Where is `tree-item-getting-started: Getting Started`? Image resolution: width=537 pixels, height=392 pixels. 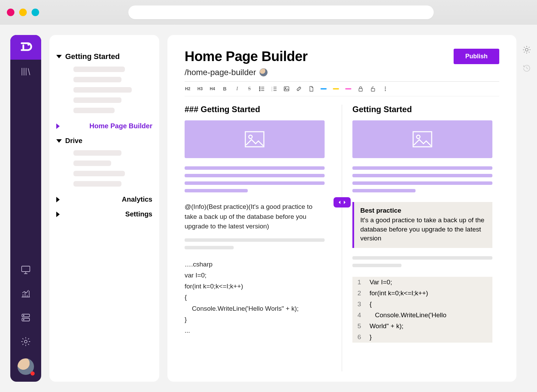 tree-item-getting-started: Getting Started is located at coordinates (104, 57).